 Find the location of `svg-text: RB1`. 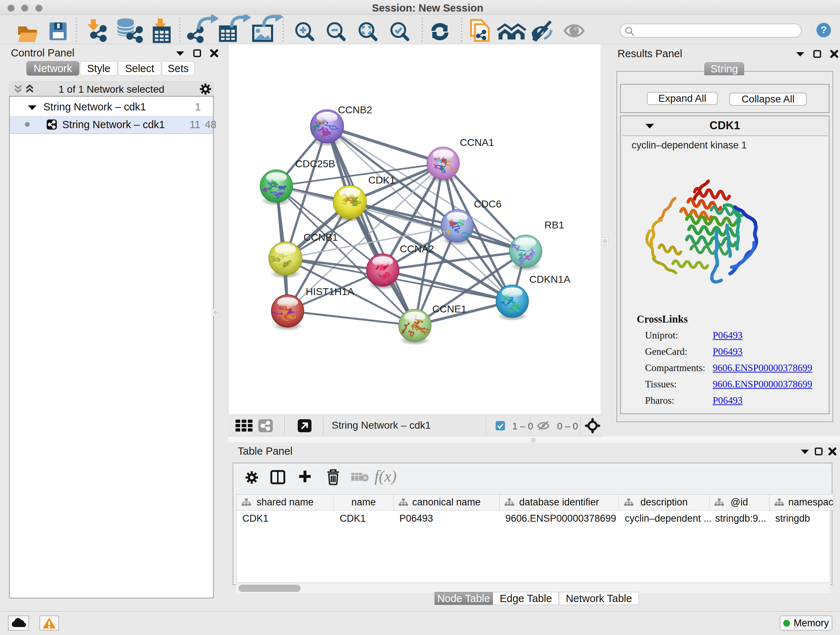

svg-text: RB1 is located at coordinates (554, 225).